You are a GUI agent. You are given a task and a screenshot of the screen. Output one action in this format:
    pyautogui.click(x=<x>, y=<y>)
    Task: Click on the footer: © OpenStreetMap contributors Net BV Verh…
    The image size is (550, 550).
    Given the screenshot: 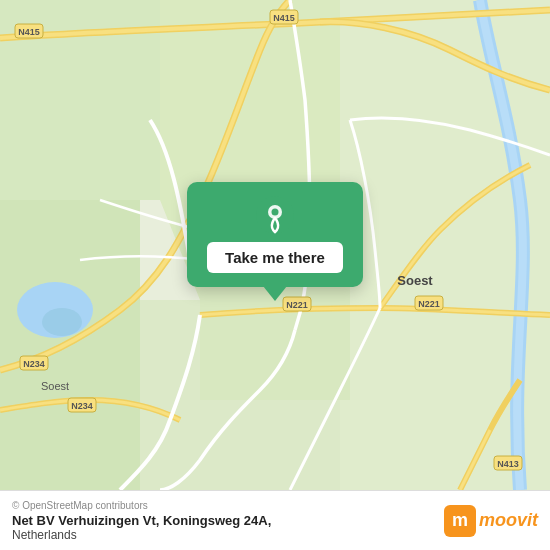 What is the action you would take?
    pyautogui.click(x=275, y=520)
    